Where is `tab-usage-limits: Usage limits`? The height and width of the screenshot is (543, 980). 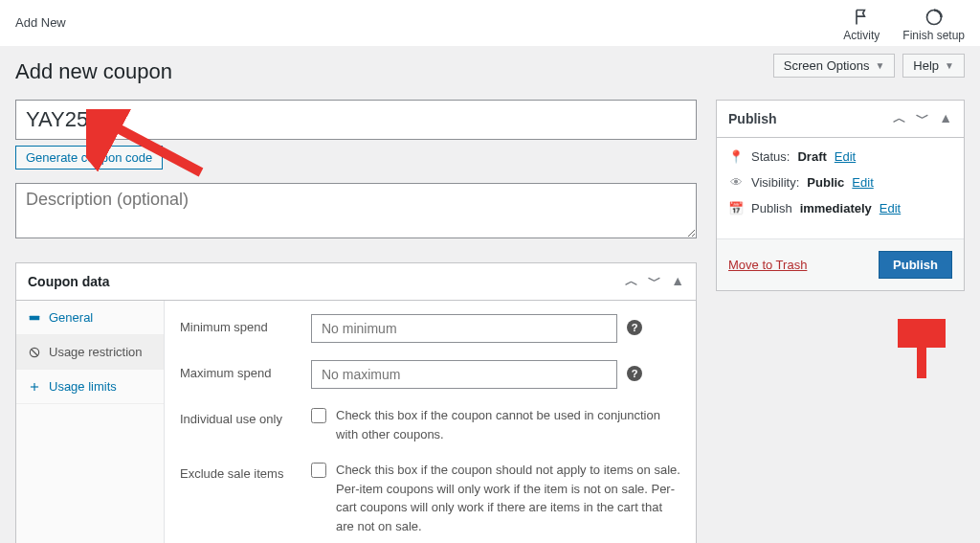 tab-usage-limits: Usage limits is located at coordinates (90, 387).